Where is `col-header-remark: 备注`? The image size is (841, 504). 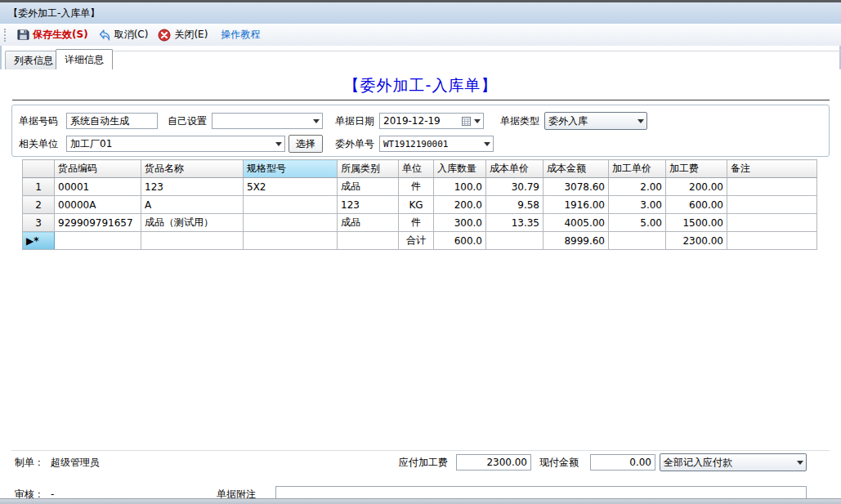
col-header-remark: 备注 is located at coordinates (772, 169).